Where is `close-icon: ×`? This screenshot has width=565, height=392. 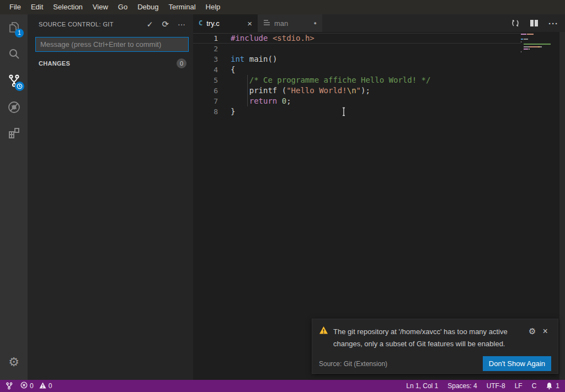 close-icon: × is located at coordinates (249, 23).